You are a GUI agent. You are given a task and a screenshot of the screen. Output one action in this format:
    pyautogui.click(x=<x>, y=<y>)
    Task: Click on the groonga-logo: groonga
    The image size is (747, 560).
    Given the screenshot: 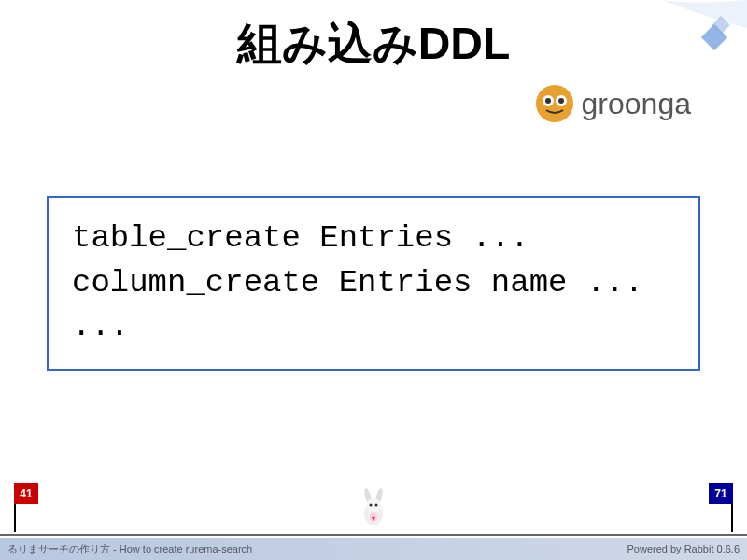 What is the action you would take?
    pyautogui.click(x=613, y=104)
    